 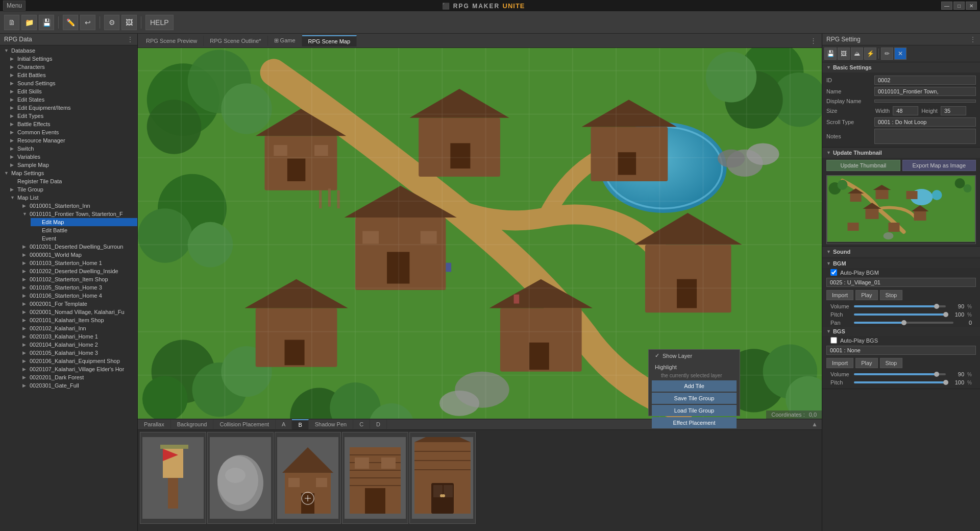 What do you see at coordinates (694, 367) in the screenshot?
I see `ctx-highlight: Highlight` at bounding box center [694, 367].